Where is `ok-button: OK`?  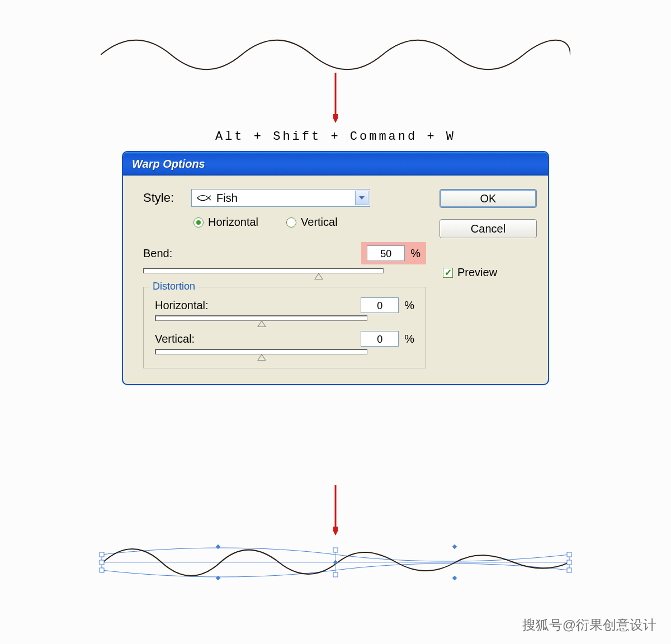
ok-button: OK is located at coordinates (488, 198).